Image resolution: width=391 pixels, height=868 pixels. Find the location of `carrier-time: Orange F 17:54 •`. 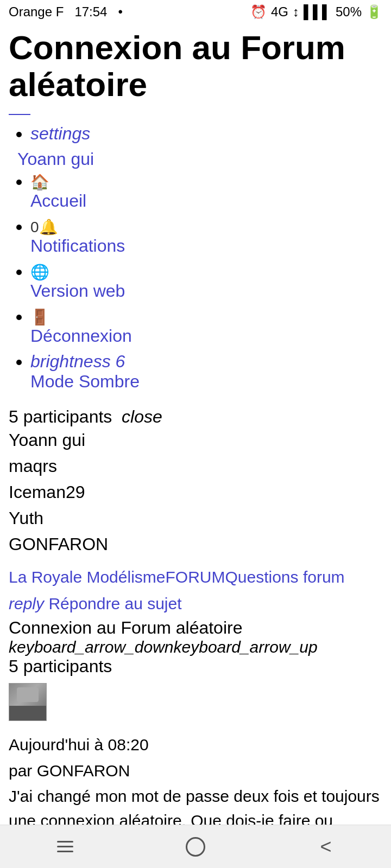

carrier-time: Orange F 17:54 • is located at coordinates (66, 12).